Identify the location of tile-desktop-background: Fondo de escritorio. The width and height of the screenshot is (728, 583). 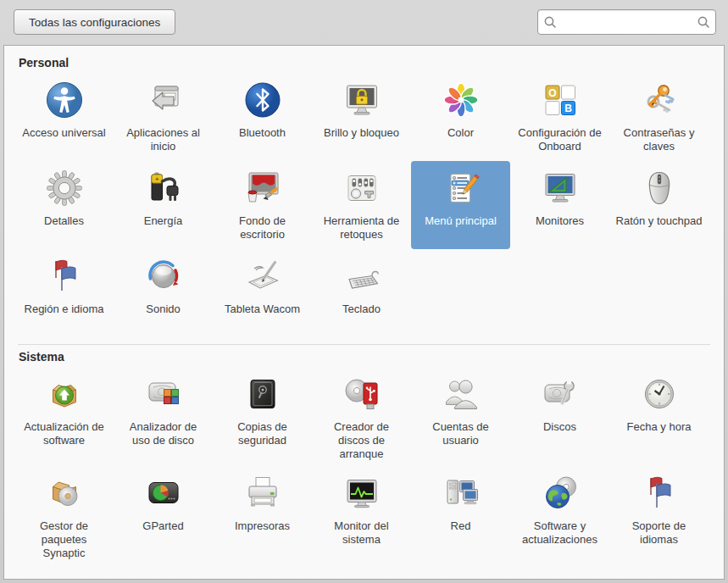
(263, 205).